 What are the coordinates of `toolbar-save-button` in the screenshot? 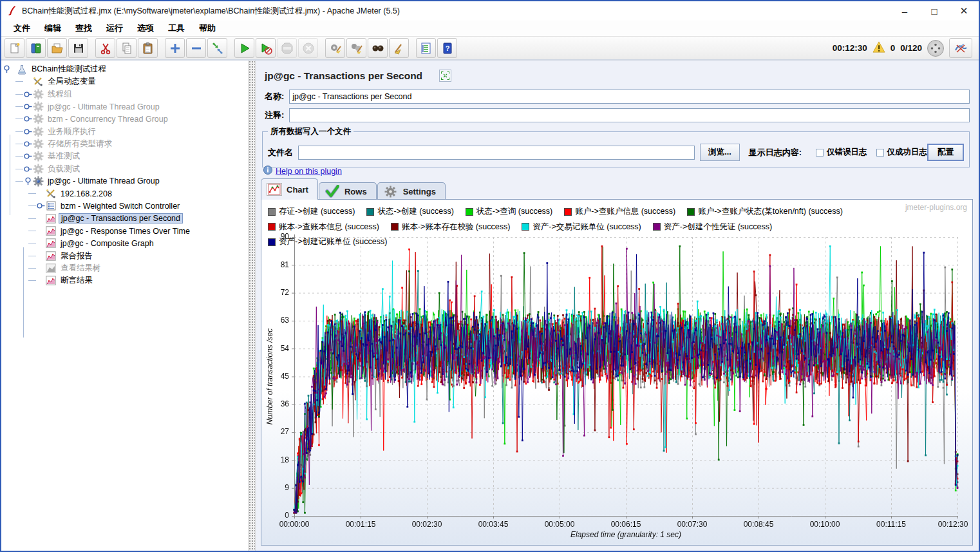 It's located at (79, 48).